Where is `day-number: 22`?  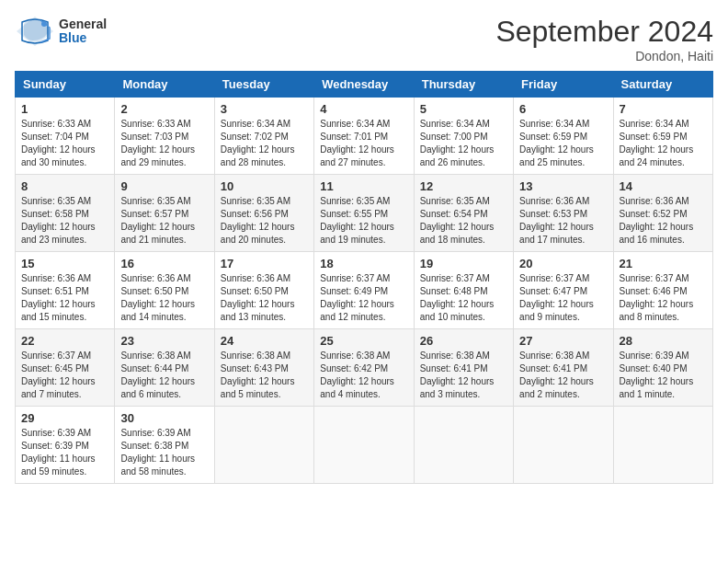 day-number: 22 is located at coordinates (64, 340).